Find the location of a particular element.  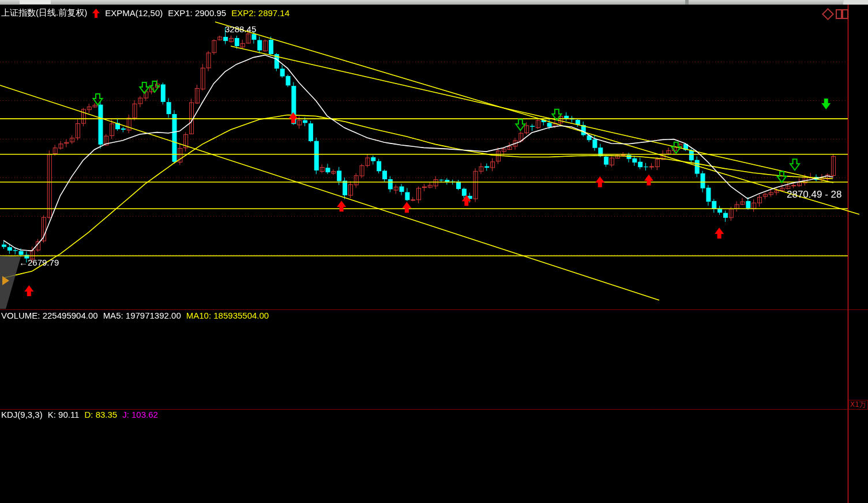

volume-ma10-value: MA10: 185935504.00 is located at coordinates (227, 316).